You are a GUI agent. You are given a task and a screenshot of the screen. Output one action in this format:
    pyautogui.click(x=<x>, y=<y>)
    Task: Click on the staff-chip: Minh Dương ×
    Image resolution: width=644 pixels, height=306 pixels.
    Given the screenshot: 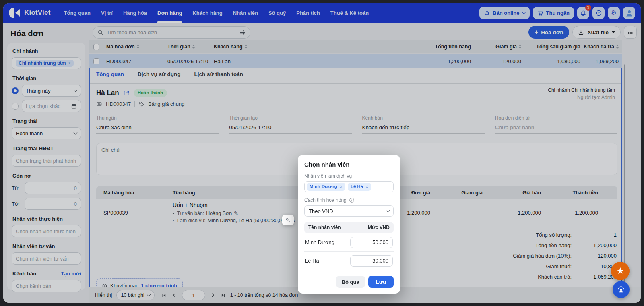 What is the action you would take?
    pyautogui.click(x=326, y=187)
    